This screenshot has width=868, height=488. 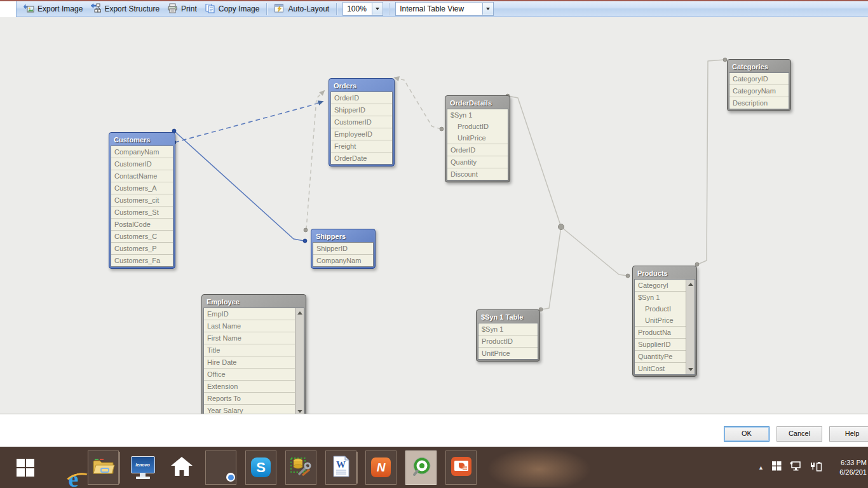 I want to click on toolbar-button-label: Export Structure, so click(x=132, y=9).